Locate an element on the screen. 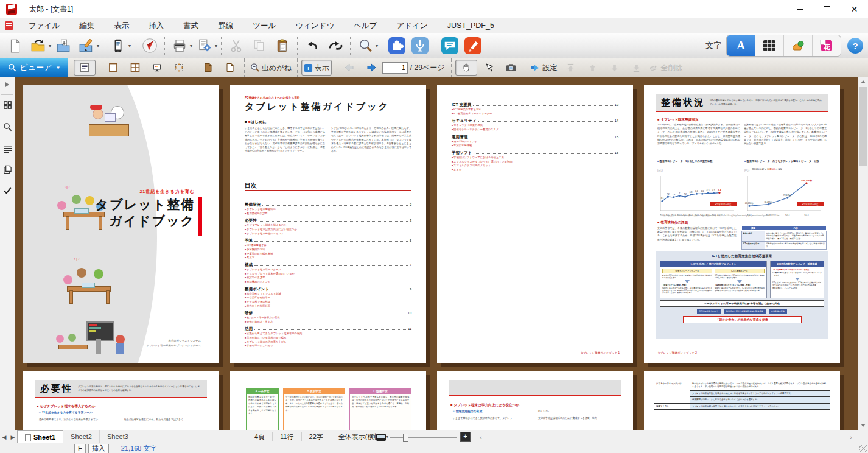 This screenshot has width=868, height=453. vertical-scrollbar is located at coordinates (863, 253).